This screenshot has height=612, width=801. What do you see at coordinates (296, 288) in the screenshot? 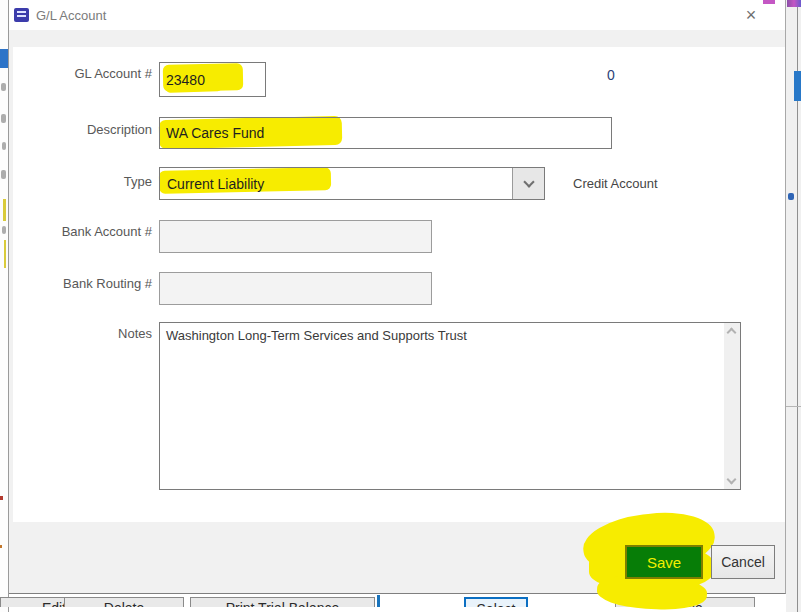
I see `bank-routing-input` at bounding box center [296, 288].